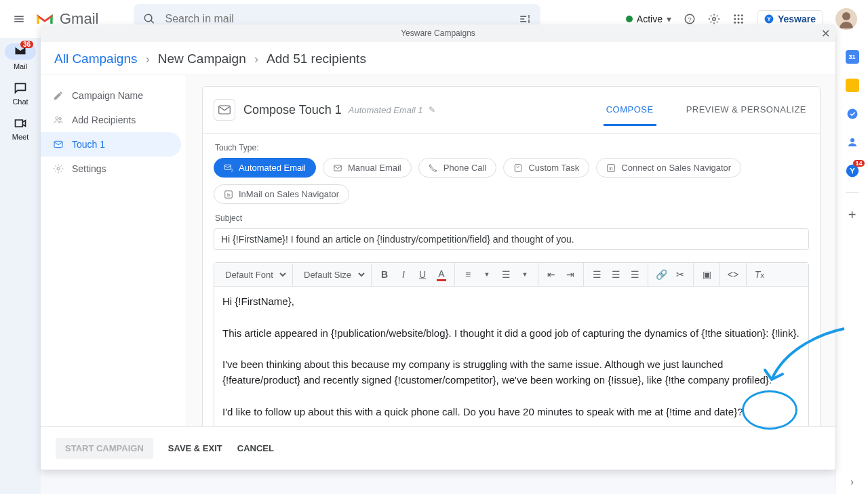 Image resolution: width=868 pixels, height=494 pixels. What do you see at coordinates (104, 449) in the screenshot?
I see `start-campaign-button: START CAMPAIGN` at bounding box center [104, 449].